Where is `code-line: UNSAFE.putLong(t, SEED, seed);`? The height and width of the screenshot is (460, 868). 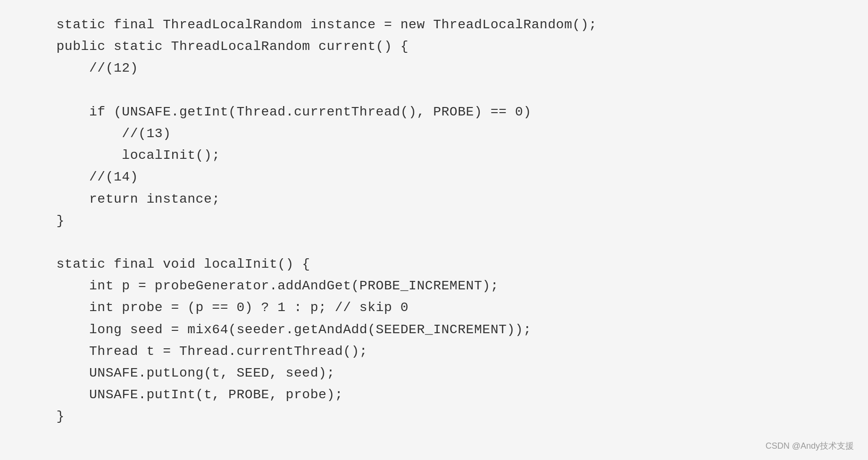 code-line: UNSAFE.putLong(t, SEED, seed); is located at coordinates (434, 373).